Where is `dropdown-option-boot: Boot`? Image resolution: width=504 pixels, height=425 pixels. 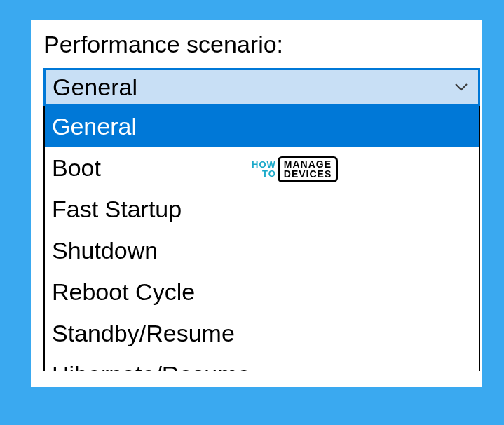
dropdown-option-boot: Boot is located at coordinates (262, 168).